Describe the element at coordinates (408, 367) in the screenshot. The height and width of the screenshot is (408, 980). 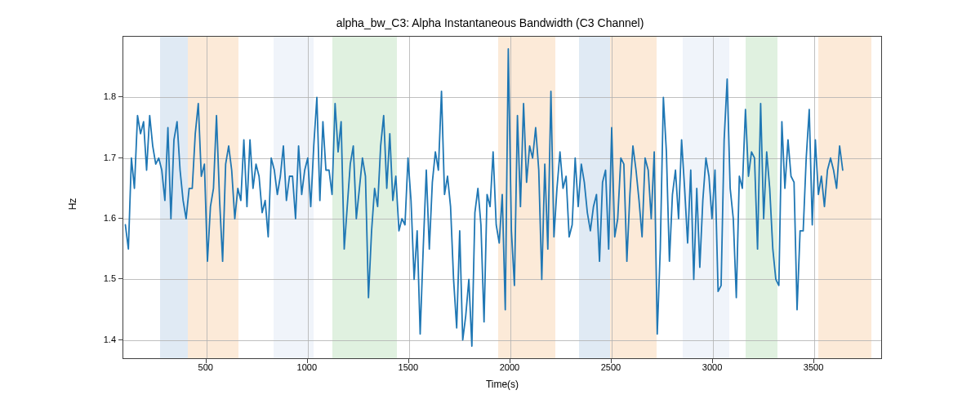
I see `x-tick-label: 1500` at that location.